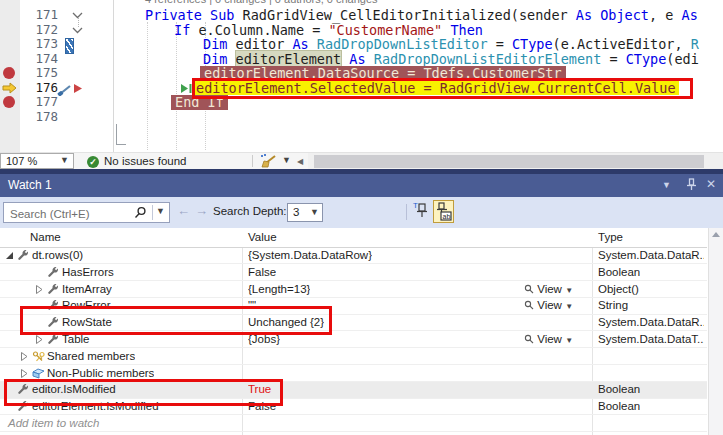 This screenshot has height=435, width=723. What do you see at coordinates (86, 212) in the screenshot?
I see `watch-search-box: ▼` at bounding box center [86, 212].